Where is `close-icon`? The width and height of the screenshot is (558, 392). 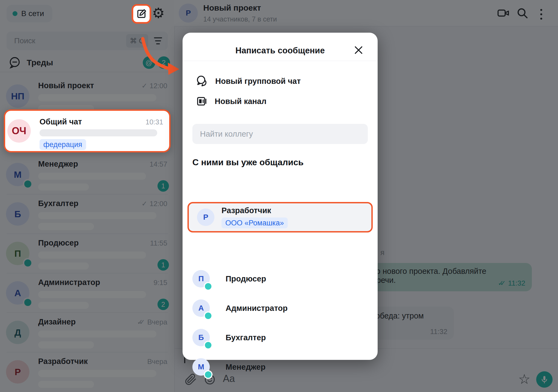 close-icon is located at coordinates (359, 50).